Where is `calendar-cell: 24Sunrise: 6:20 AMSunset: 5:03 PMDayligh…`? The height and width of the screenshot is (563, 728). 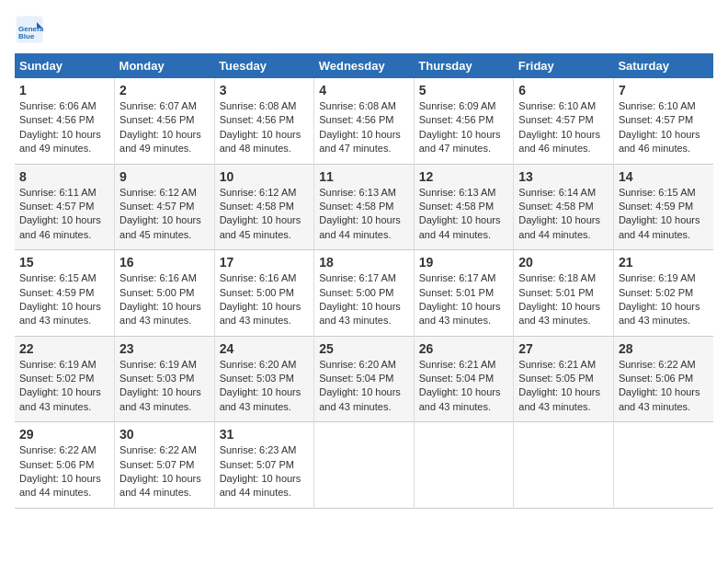
calendar-cell: 24Sunrise: 6:20 AMSunset: 5:03 PMDayligh… is located at coordinates (265, 379).